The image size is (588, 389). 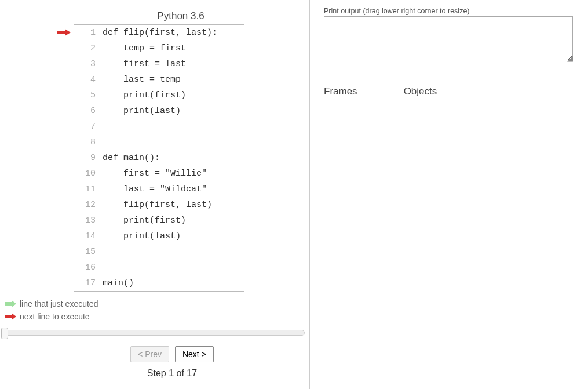 I want to click on code-text: first = last, so click(x=144, y=64).